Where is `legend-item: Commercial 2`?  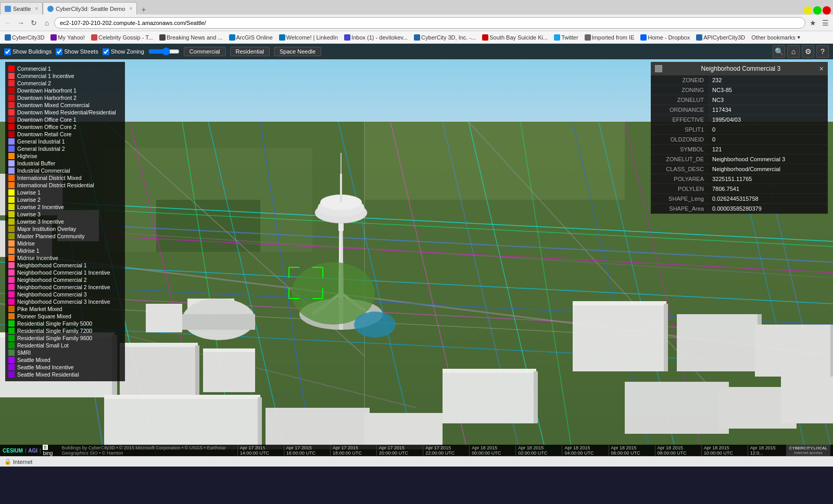
legend-item: Commercial 2 is located at coordinates (65, 83).